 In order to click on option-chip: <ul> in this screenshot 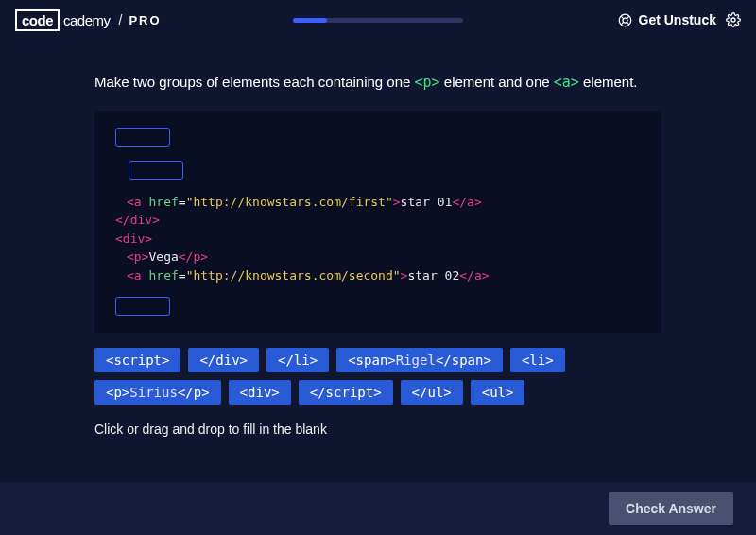, I will do `click(498, 392)`.